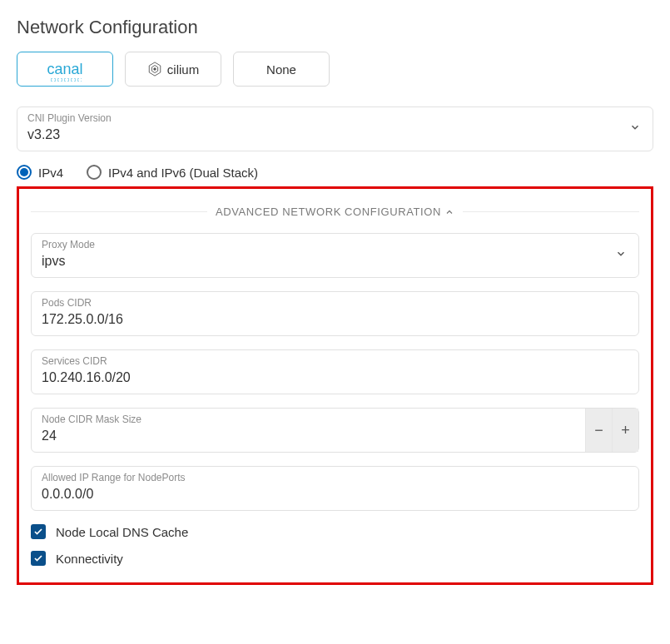  What do you see at coordinates (38, 558) in the screenshot?
I see `checkbox-konnectivity` at bounding box center [38, 558].